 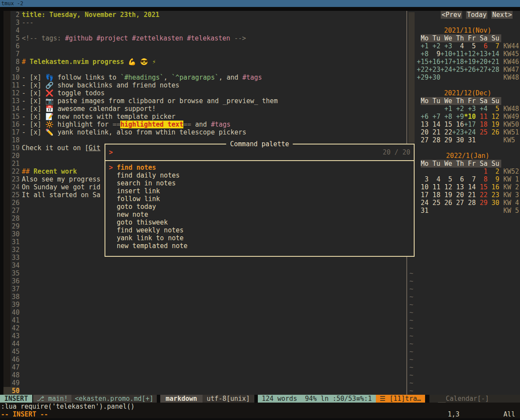 I want to click on editor-line: 17- [x] ✏️ yank notelink, also from wthi…, so click(x=205, y=132).